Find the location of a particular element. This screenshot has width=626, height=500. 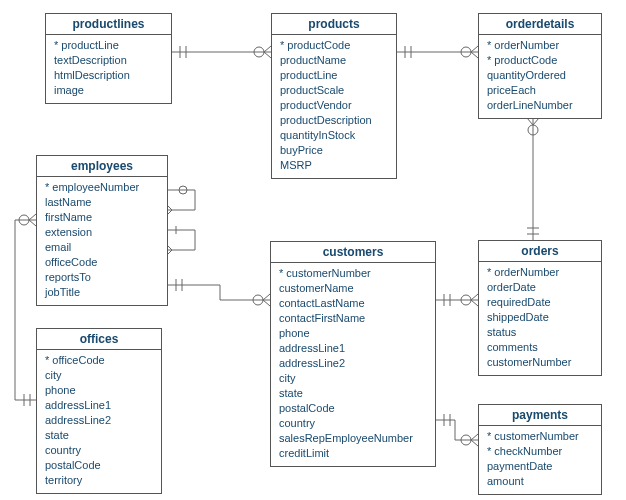

field-htmlDescription: htmlDescription is located at coordinates (108, 76).